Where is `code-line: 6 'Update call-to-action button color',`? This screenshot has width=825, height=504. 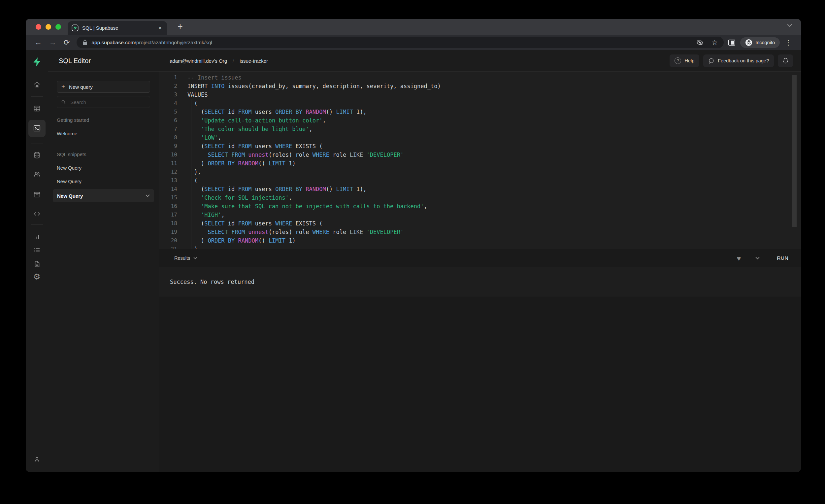 code-line: 6 'Update call-to-action button color', is located at coordinates (480, 121).